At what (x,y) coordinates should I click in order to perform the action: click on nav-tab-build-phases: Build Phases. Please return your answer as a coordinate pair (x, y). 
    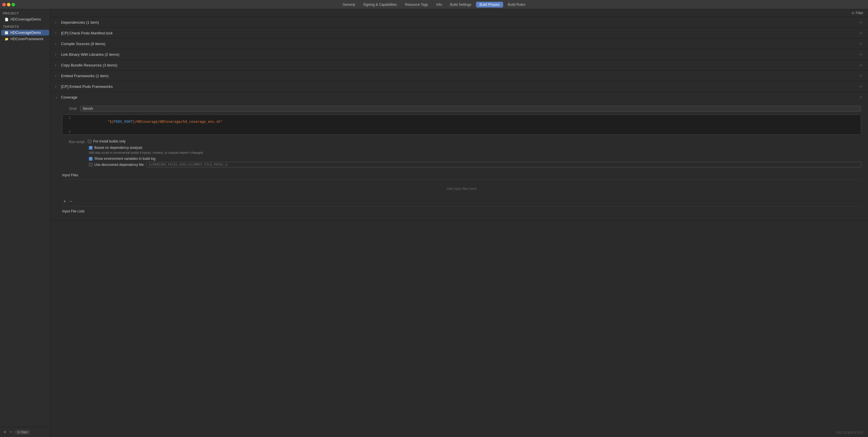
    Looking at the image, I should click on (490, 5).